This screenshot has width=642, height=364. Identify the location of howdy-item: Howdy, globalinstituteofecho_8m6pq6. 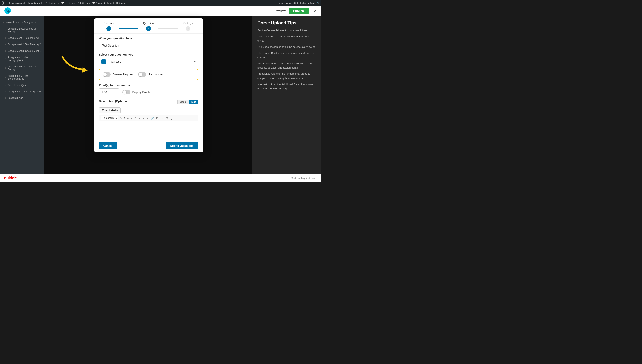
(296, 3).